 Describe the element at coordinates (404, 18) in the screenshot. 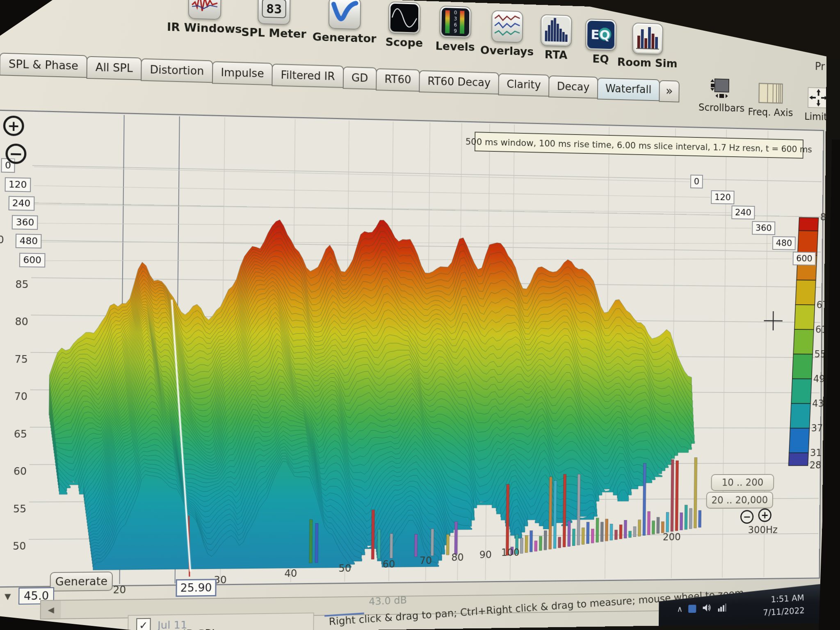

I see `scope-icon` at that location.